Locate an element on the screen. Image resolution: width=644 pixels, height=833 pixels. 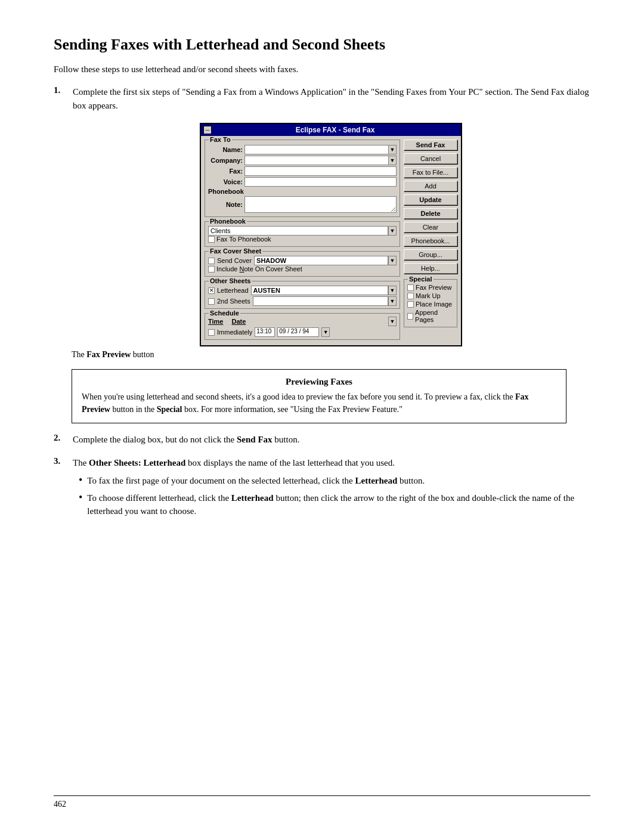
other-sheets-label: Other Sheets is located at coordinates (230, 281).